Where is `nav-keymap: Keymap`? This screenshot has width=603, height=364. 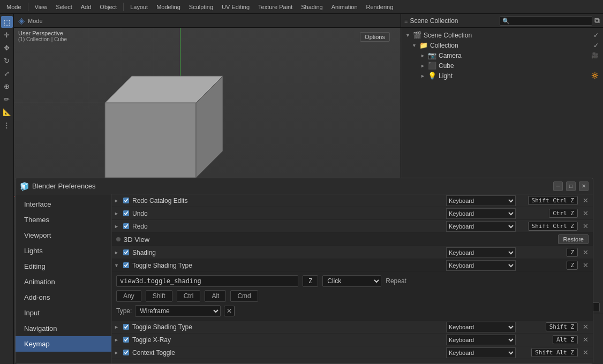
nav-keymap: Keymap is located at coordinates (63, 344).